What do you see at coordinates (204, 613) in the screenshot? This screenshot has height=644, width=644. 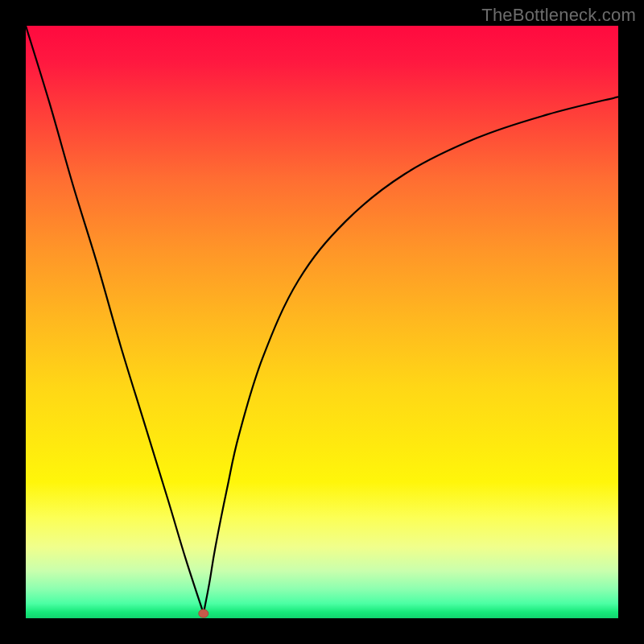 I see `minimum-marker` at bounding box center [204, 613].